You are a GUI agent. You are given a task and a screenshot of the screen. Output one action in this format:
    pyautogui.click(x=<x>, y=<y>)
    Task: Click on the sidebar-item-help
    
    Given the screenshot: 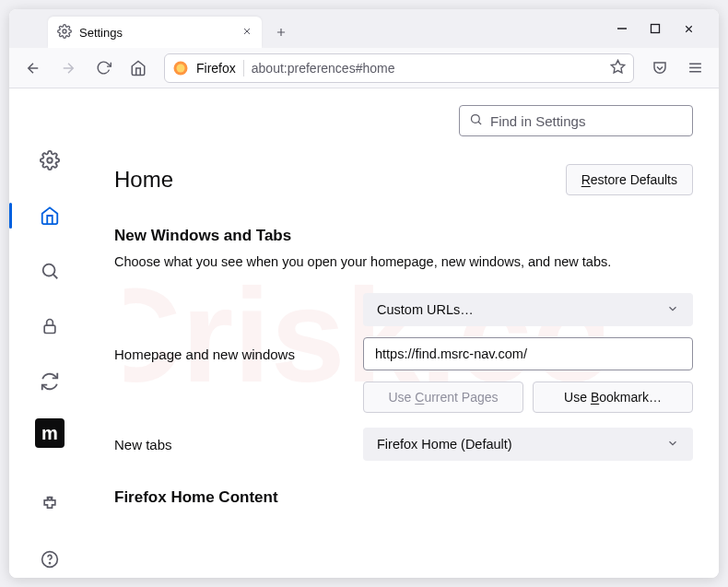 What is the action you would take?
    pyautogui.click(x=50, y=559)
    